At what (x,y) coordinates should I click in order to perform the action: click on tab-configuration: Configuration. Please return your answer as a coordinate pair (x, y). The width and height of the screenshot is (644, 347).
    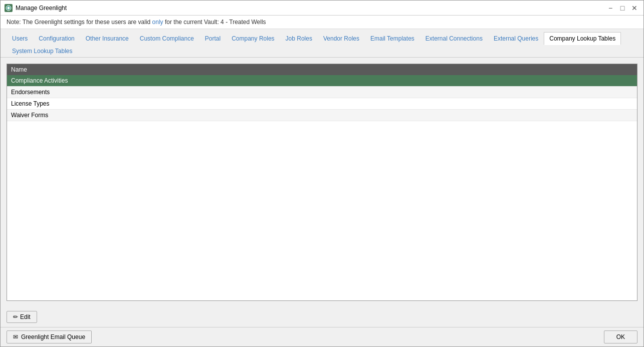
    Looking at the image, I should click on (56, 38).